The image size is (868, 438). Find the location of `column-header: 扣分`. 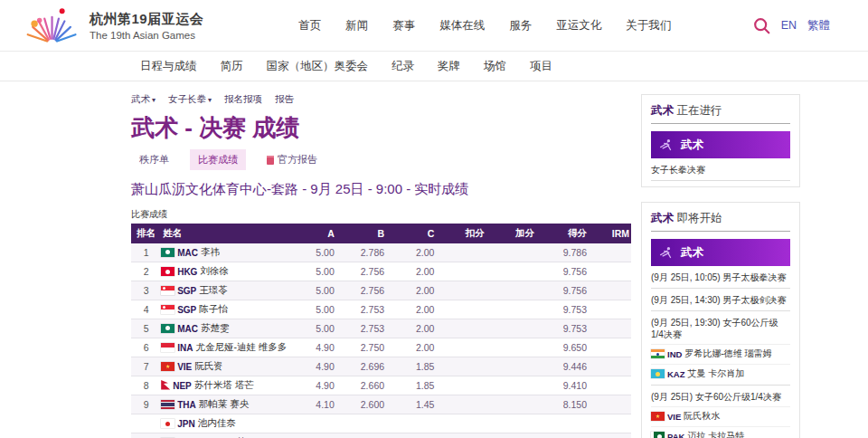

column-header: 扣分 is located at coordinates (470, 233).